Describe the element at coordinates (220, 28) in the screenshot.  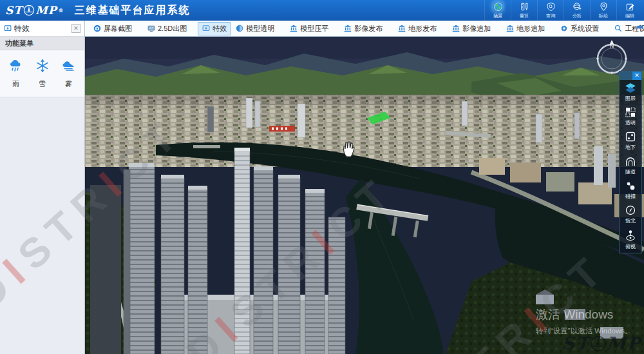
I see `toolbar-label: 特效` at that location.